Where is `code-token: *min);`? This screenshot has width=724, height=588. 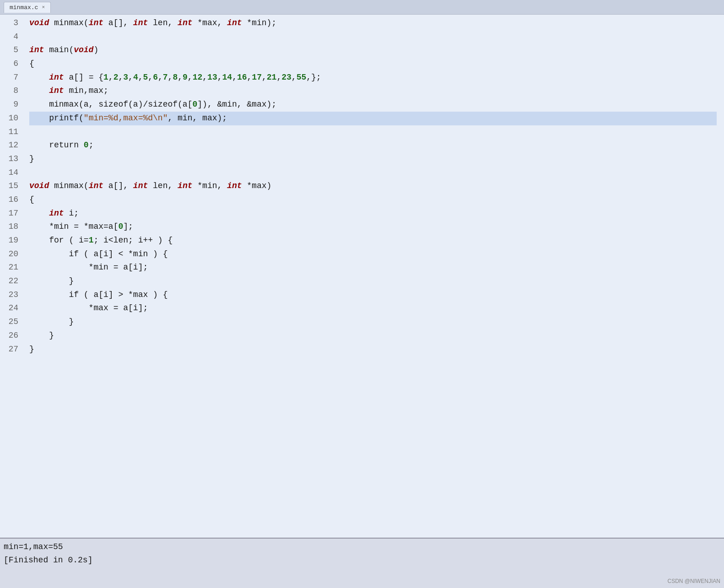
code-token: *min); is located at coordinates (259, 23).